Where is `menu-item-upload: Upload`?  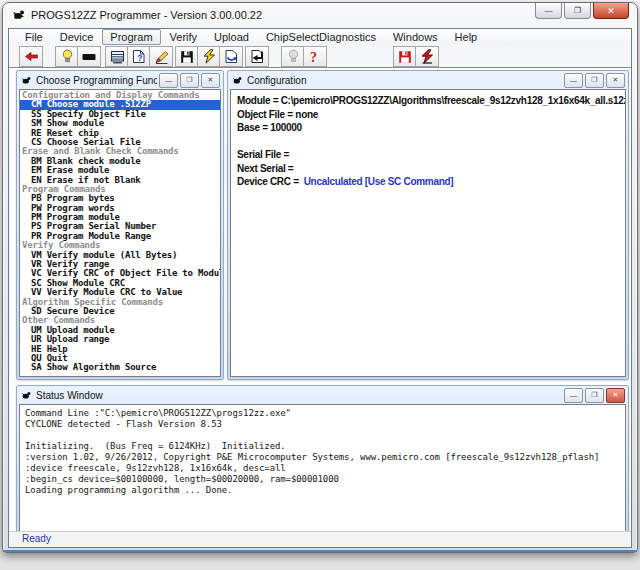
menu-item-upload: Upload is located at coordinates (232, 37).